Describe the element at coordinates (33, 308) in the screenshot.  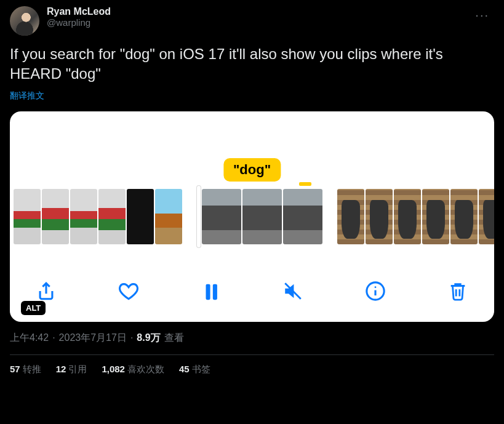
I see `alt-badge: ALT` at that location.